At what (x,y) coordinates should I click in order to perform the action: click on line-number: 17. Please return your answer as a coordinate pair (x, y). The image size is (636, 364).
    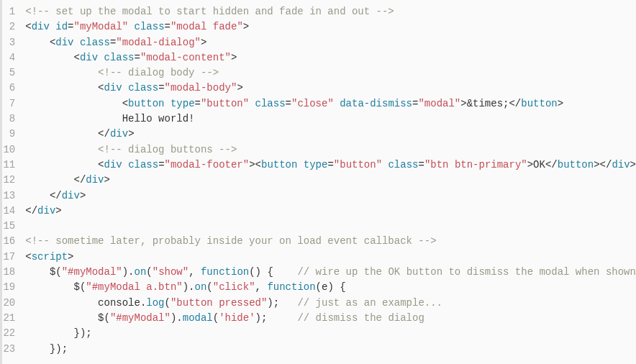
    Looking at the image, I should click on (9, 258).